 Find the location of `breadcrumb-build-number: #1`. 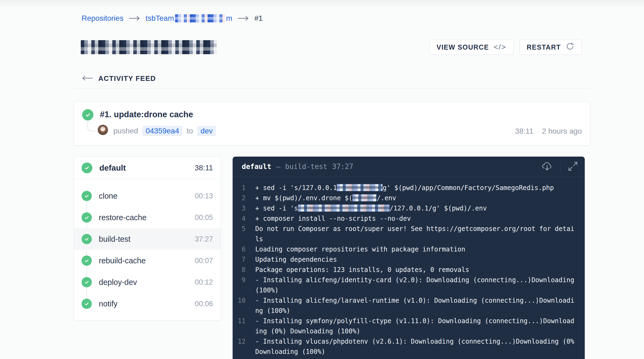

breadcrumb-build-number: #1 is located at coordinates (258, 18).